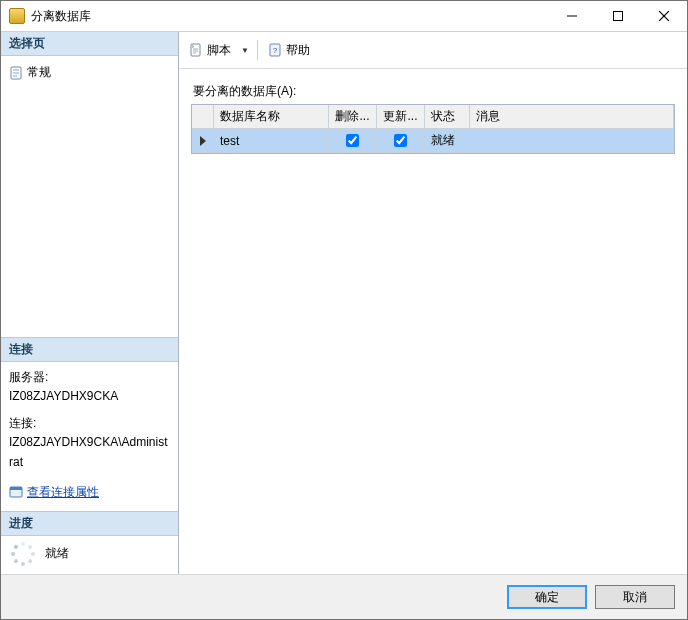  What do you see at coordinates (572, 117) in the screenshot?
I see `col-header-message: 消息` at bounding box center [572, 117].